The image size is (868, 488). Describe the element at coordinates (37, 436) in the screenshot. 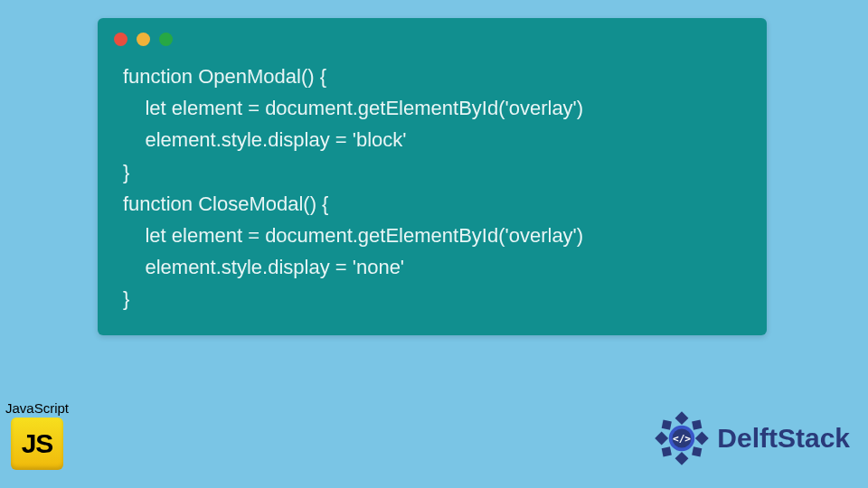

I see `javascript-badge: JavaScript JS` at that location.